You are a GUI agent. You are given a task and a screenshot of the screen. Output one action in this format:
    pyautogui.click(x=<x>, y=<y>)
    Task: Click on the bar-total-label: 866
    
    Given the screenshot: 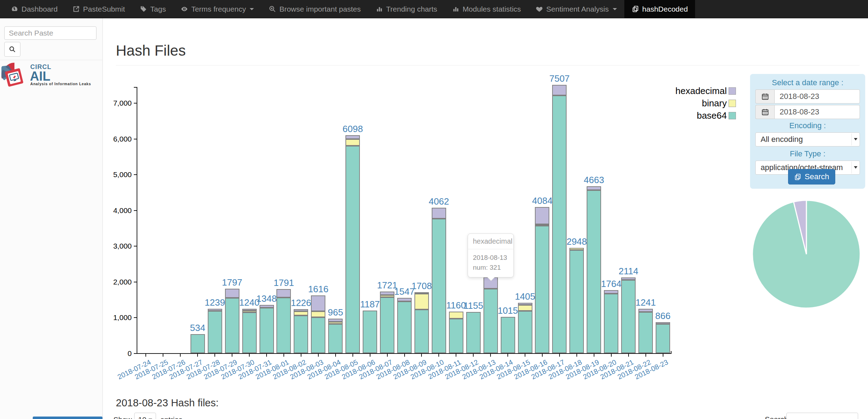 What is the action you would take?
    pyautogui.click(x=663, y=316)
    